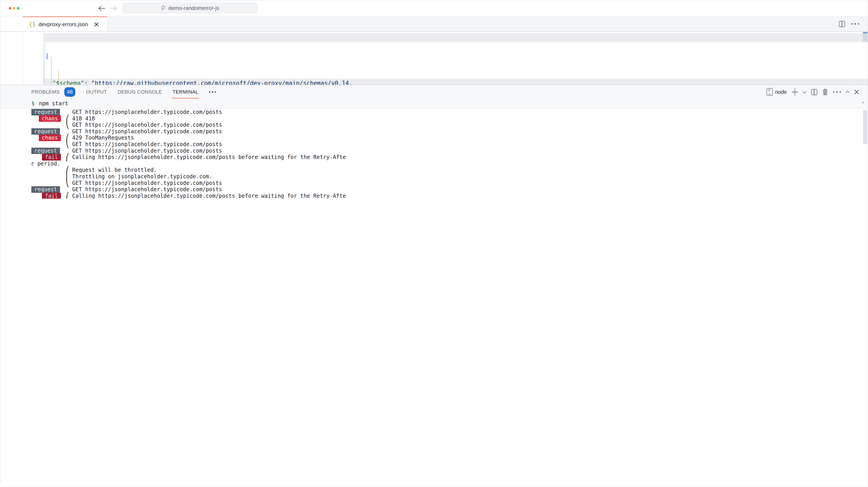  Describe the element at coordinates (65, 24) in the screenshot. I see `tab-devproxy-errors-json: {} devproxy-errors.json` at that location.